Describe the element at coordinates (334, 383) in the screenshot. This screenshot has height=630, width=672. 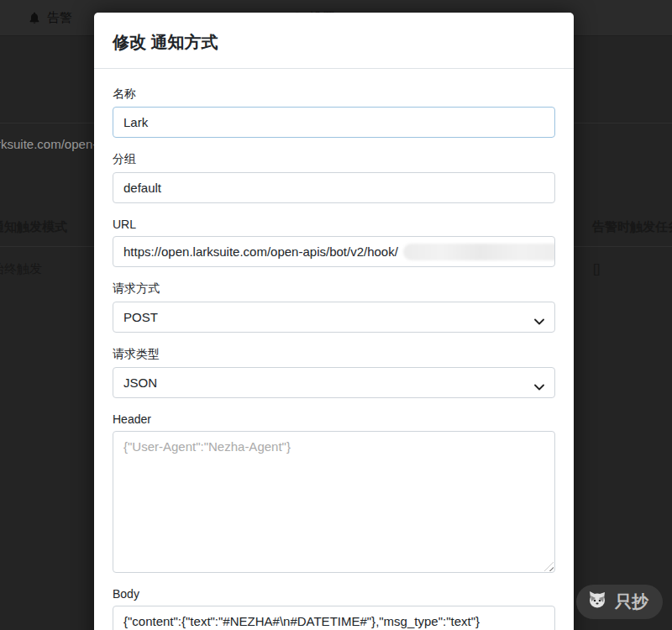
I see `request-type-select: JSON` at that location.